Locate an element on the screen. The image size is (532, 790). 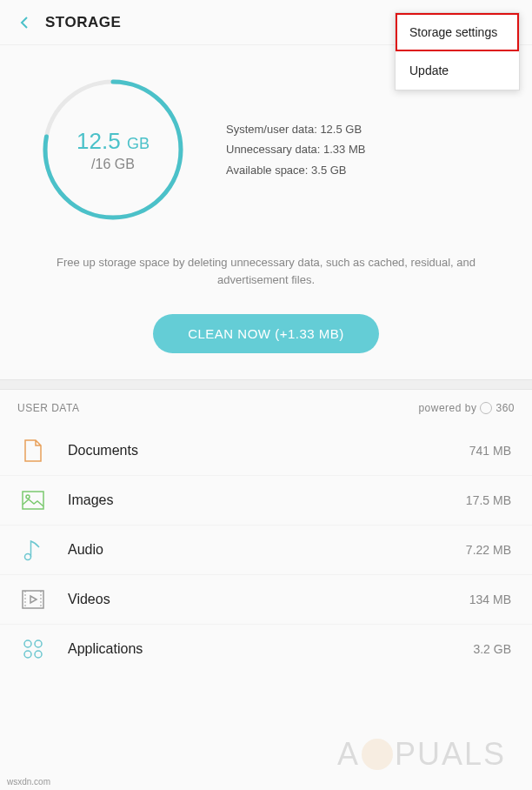
storage-used-value: 12.5 GB is located at coordinates (113, 141).